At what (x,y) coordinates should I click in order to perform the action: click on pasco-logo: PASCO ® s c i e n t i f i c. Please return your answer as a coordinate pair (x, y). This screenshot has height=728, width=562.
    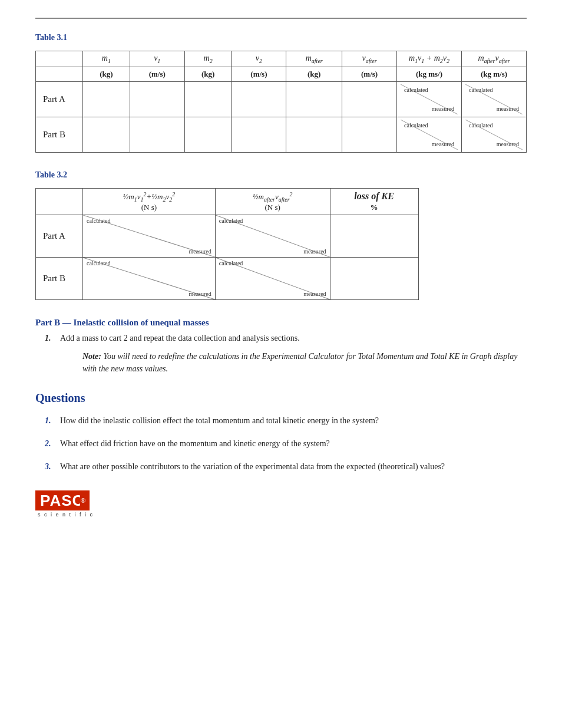
    Looking at the image, I should click on (281, 504).